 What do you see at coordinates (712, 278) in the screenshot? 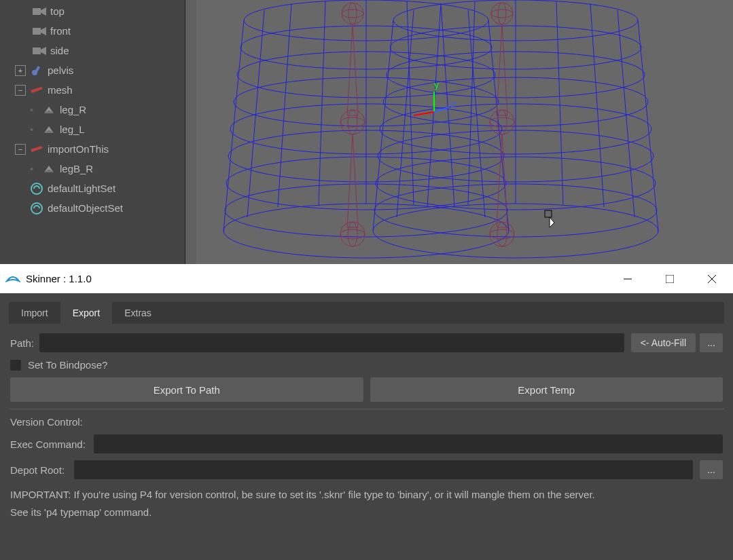
I see `close-button` at bounding box center [712, 278].